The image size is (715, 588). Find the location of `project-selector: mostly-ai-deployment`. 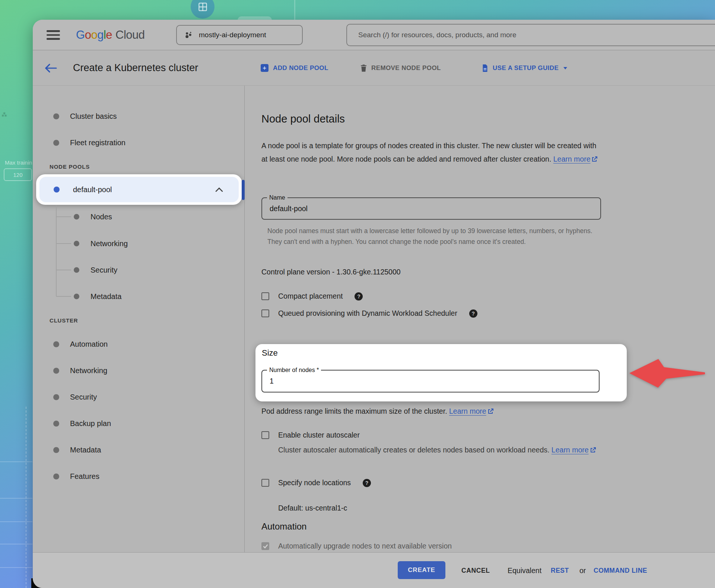

project-selector: mostly-ai-deployment is located at coordinates (239, 35).